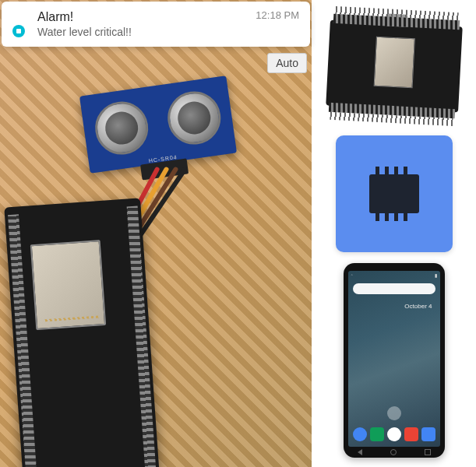 Image resolution: width=476 pixels, height=467 pixels. Describe the element at coordinates (394, 62) in the screenshot. I see `esp-shield-icon` at that location.